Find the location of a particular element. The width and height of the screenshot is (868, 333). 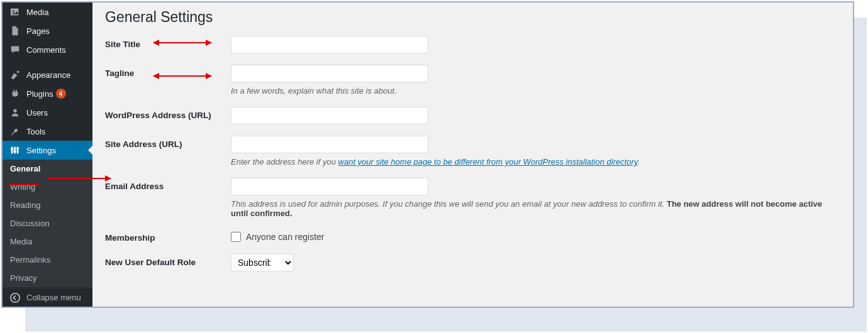

tools-icon is located at coordinates (15, 131).